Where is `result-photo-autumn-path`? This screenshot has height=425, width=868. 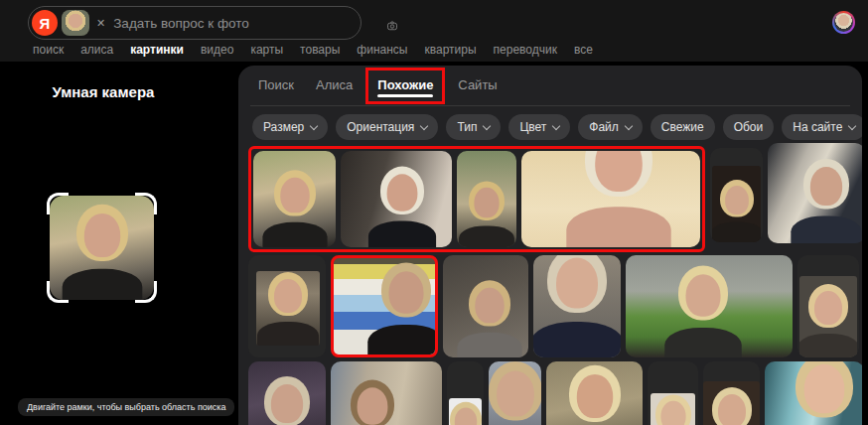
result-photo-autumn-path is located at coordinates (594, 393).